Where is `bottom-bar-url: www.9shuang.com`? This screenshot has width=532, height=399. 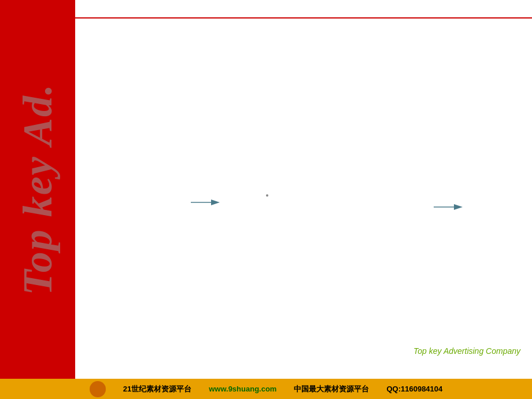 bottom-bar-url: www.9shuang.com is located at coordinates (243, 389).